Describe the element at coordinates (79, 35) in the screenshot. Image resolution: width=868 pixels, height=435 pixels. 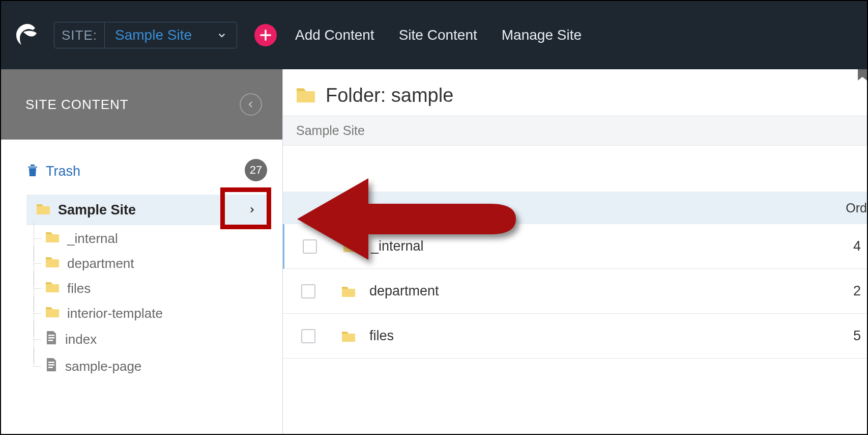
I see `site-selector-label: SITE:` at that location.